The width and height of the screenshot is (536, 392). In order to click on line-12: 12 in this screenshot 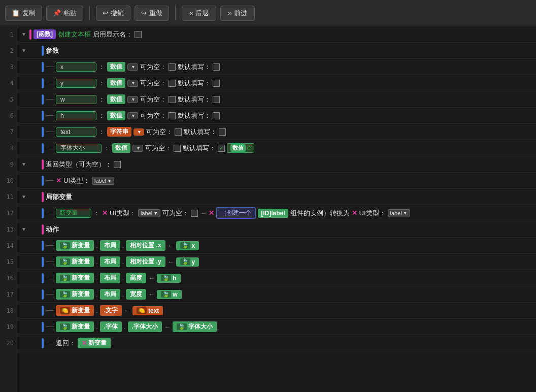, I will do `click(9, 213)`.